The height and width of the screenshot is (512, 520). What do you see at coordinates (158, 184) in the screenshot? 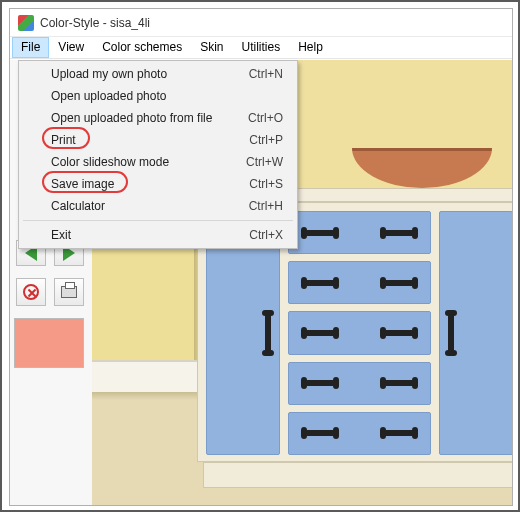
I see `menu-item-save-image: Save imageCtrl+S` at bounding box center [158, 184].